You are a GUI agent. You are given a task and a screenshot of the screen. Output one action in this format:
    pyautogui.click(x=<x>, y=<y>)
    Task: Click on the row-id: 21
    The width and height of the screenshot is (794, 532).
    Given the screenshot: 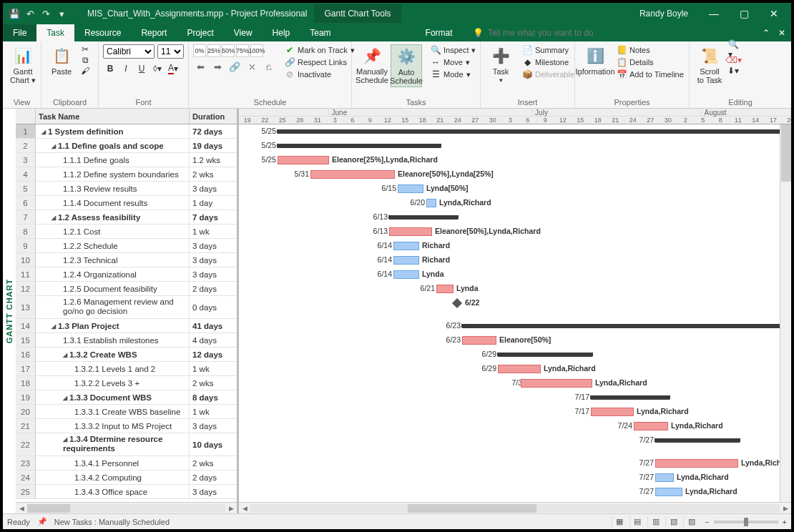 What is the action you would take?
    pyautogui.click(x=26, y=426)
    